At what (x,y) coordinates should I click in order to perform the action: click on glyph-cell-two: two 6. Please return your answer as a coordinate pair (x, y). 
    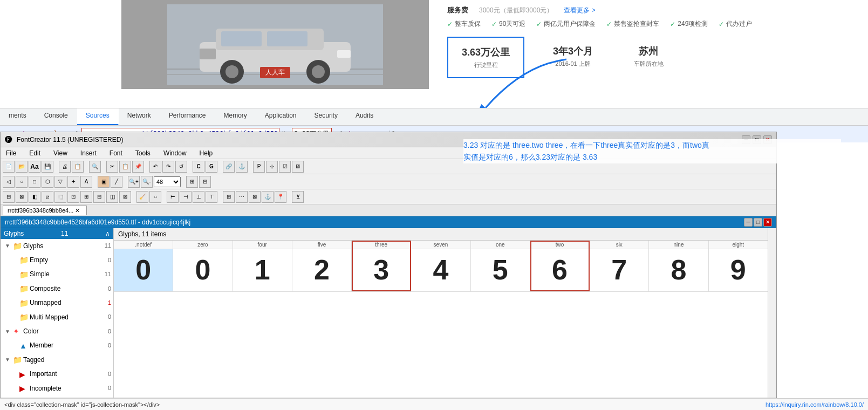
    Looking at the image, I should click on (560, 266).